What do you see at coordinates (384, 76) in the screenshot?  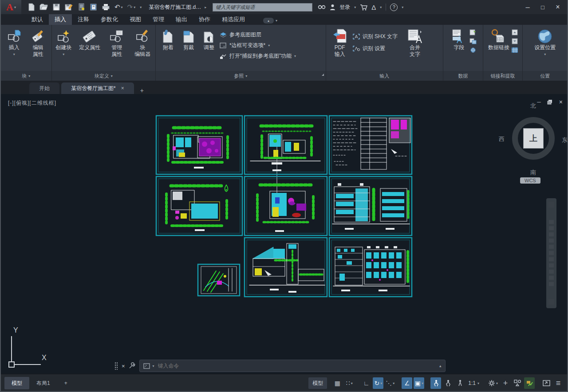 I see `panel-label-import: 输入` at bounding box center [384, 76].